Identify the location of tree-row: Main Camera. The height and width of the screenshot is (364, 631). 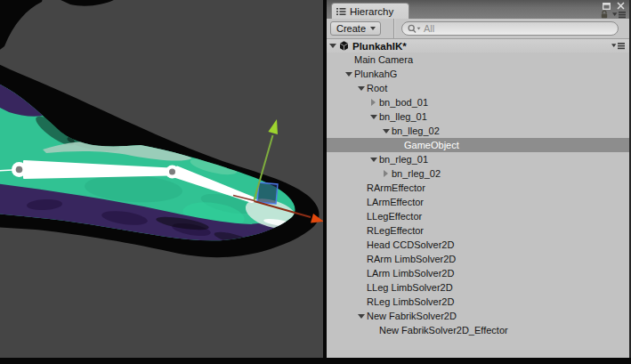
(478, 60).